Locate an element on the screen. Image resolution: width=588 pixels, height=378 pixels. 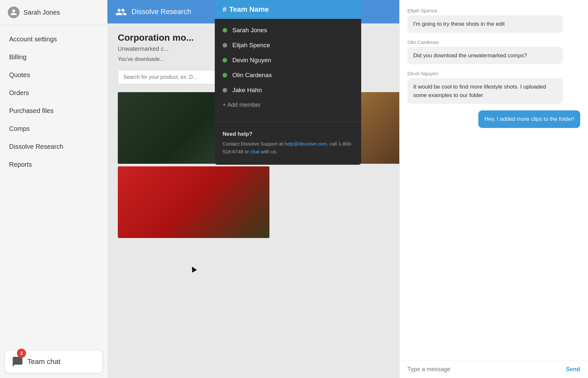
member-sarah-jones: Sarah Jones is located at coordinates (288, 30).